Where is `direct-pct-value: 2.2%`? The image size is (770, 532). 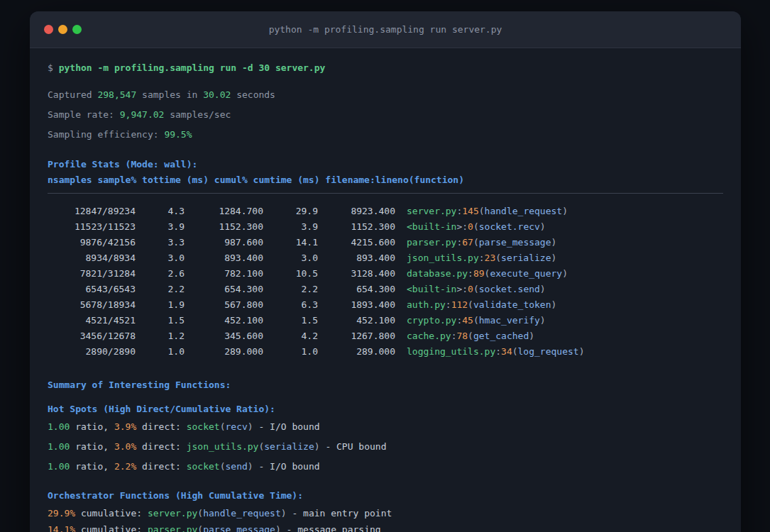 direct-pct-value: 2.2% is located at coordinates (125, 467).